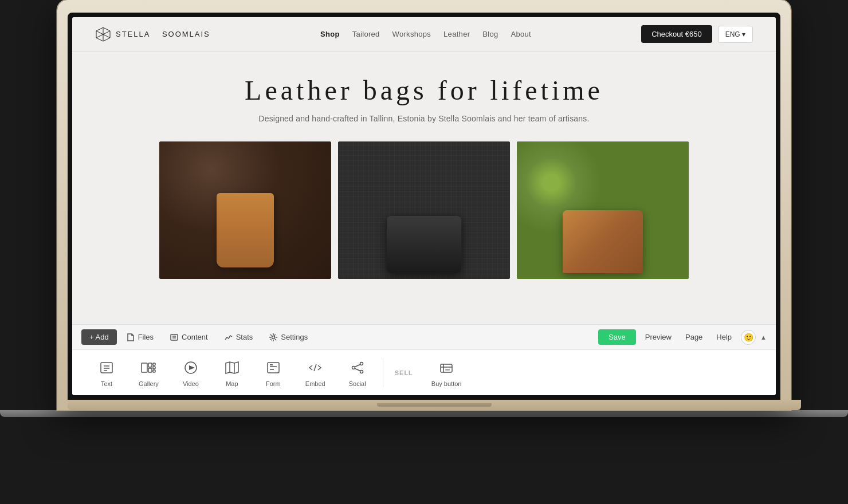 This screenshot has width=848, height=504. Describe the element at coordinates (424, 414) in the screenshot. I see `laptop-foot` at that location.